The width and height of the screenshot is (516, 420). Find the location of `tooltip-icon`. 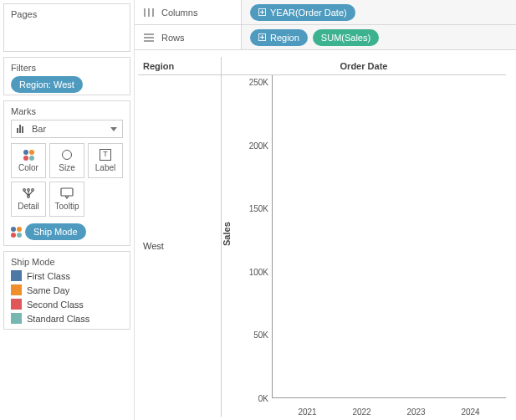

tooltip-icon is located at coordinates (67, 193).